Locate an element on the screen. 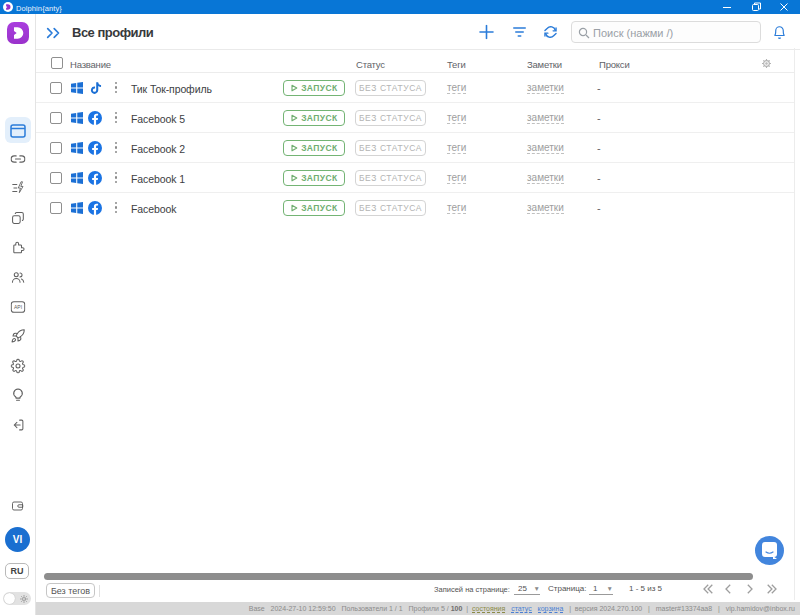  svg-text: API is located at coordinates (17, 307).